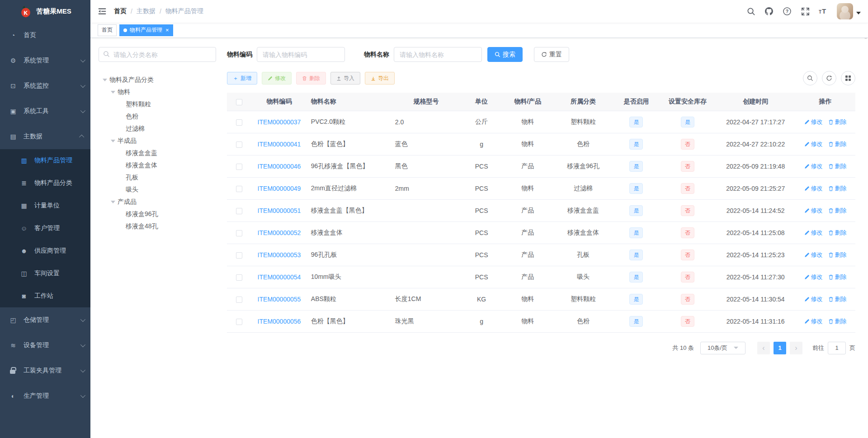 The width and height of the screenshot is (868, 438). I want to click on avatar, so click(845, 11).